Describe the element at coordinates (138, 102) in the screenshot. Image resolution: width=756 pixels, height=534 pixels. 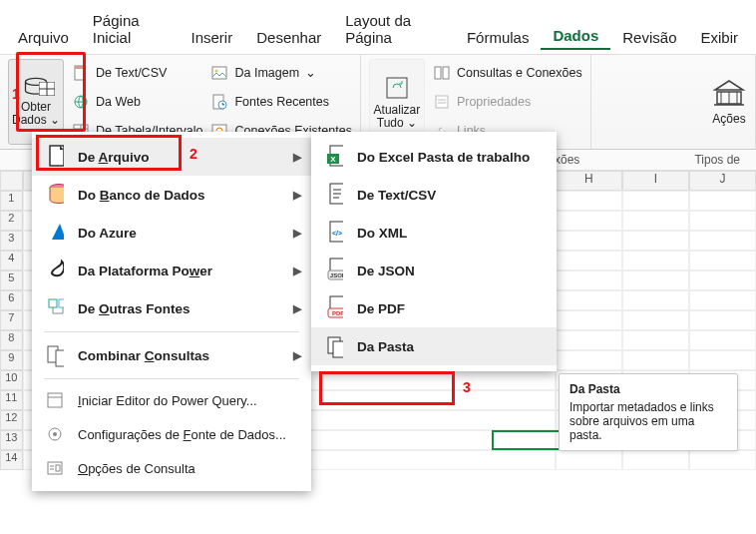
I see `from-web-button: Da Web` at that location.